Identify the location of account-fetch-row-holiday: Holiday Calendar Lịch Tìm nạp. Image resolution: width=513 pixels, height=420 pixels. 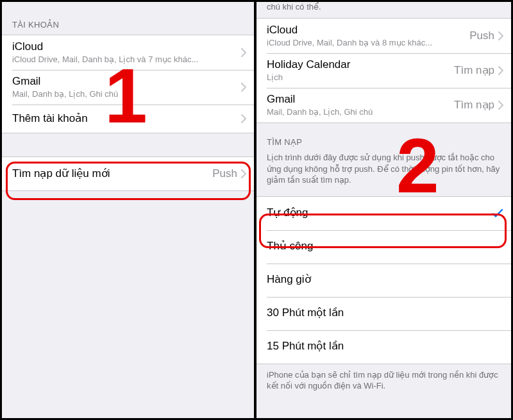
(383, 71).